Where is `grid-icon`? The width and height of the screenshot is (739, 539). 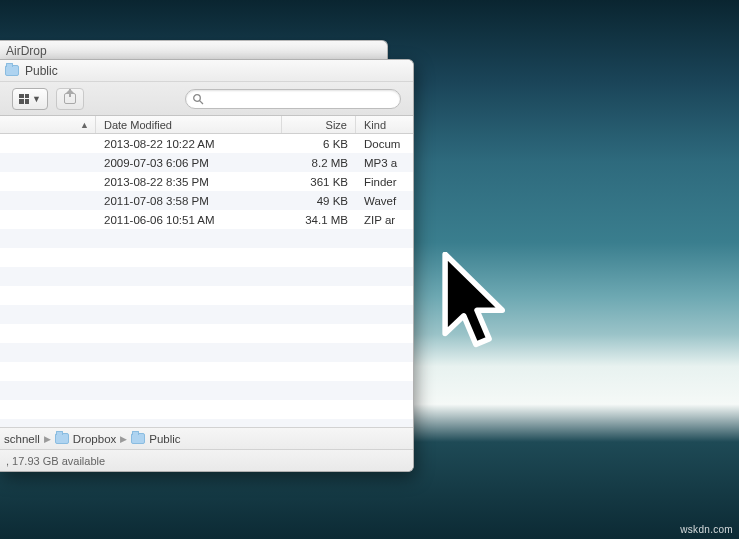
grid-icon is located at coordinates (24, 99).